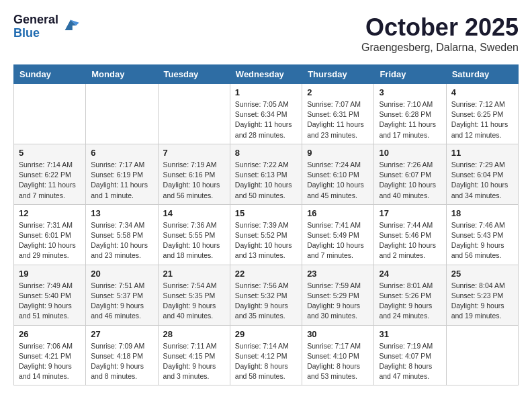 The width and height of the screenshot is (532, 411). What do you see at coordinates (482, 180) in the screenshot?
I see `day-info: Sunrise: 7:29 AM Sunset: 6:04 PM Dayligh…` at bounding box center [482, 180].